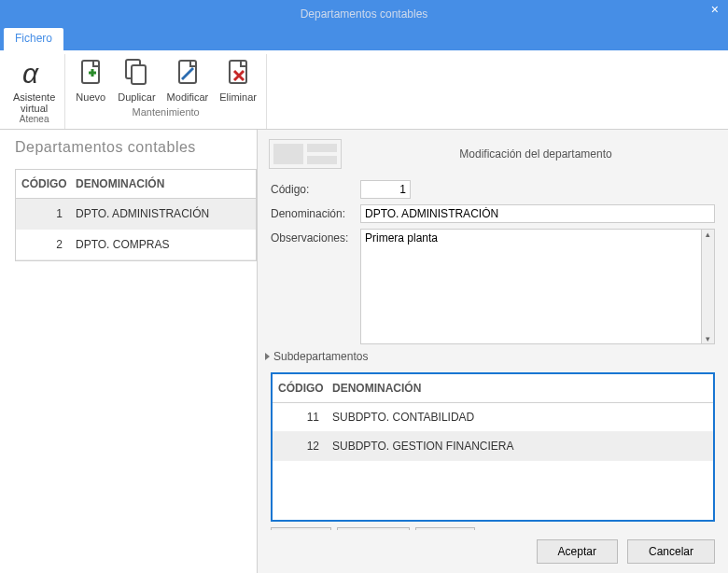 This screenshot has height=573, width=728. What do you see at coordinates (493, 446) in the screenshot?
I see `table-row: 12SUBDPTO. GESTION FINANCIERA` at bounding box center [493, 446].